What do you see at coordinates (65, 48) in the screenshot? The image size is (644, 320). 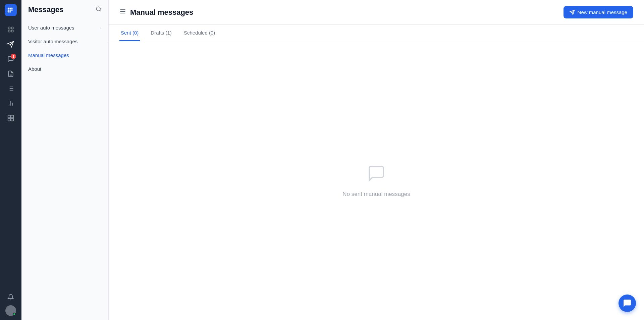 I see `sidebar-navigation: User auto messages › Visitor auto messag…` at bounding box center [65, 48].